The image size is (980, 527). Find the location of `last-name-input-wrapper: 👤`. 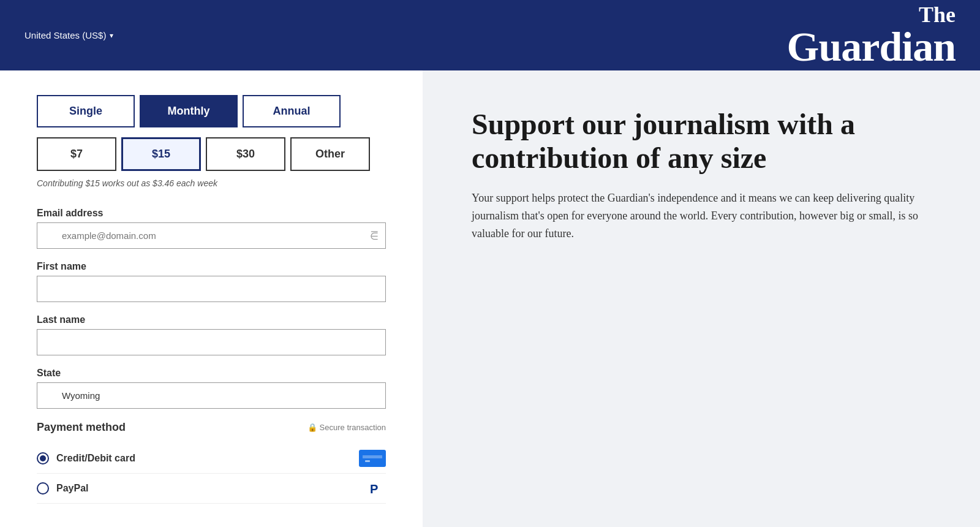

last-name-input-wrapper: 👤 is located at coordinates (211, 342).